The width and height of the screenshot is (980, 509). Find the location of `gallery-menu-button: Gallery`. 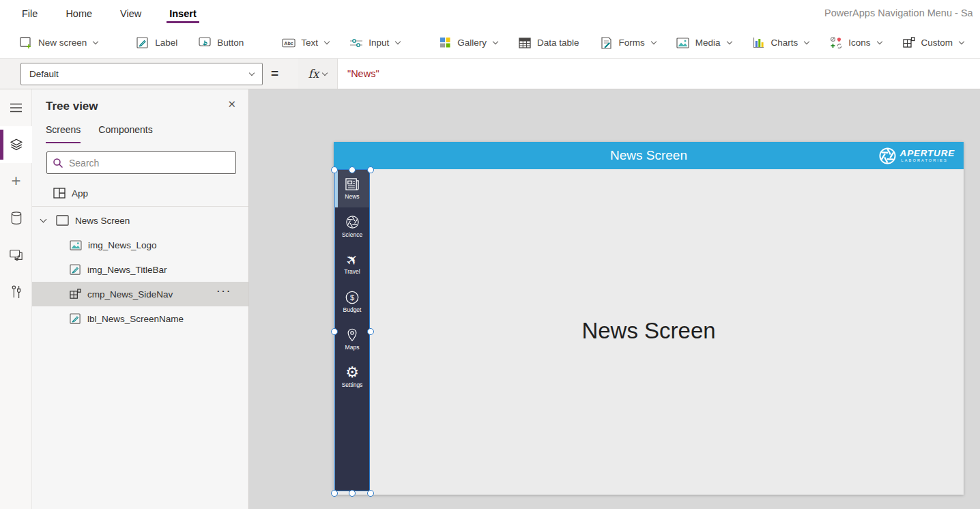

gallery-menu-button: Gallery is located at coordinates (468, 43).